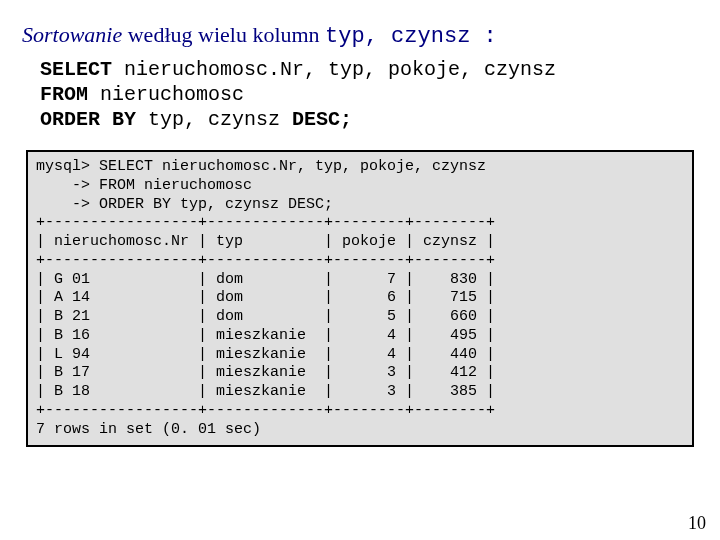  I want to click on page-number: 10, so click(697, 524).